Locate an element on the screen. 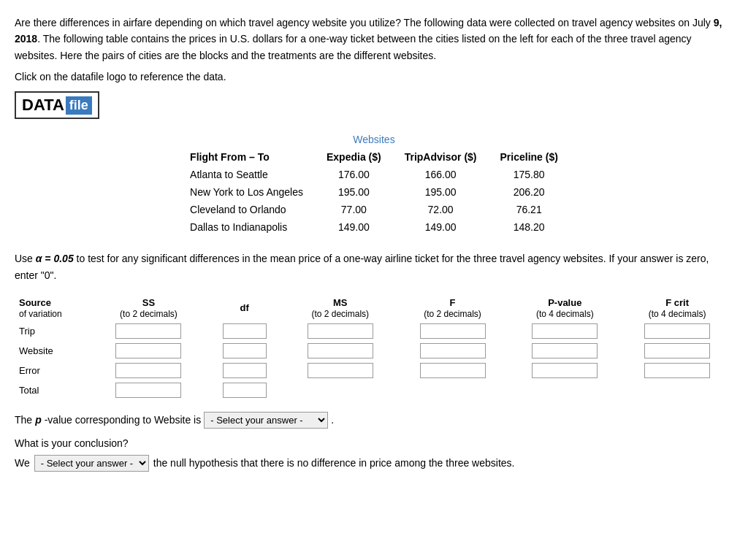 The image size is (748, 560). anova-col-f: F (to 2 decimals) is located at coordinates (453, 308).